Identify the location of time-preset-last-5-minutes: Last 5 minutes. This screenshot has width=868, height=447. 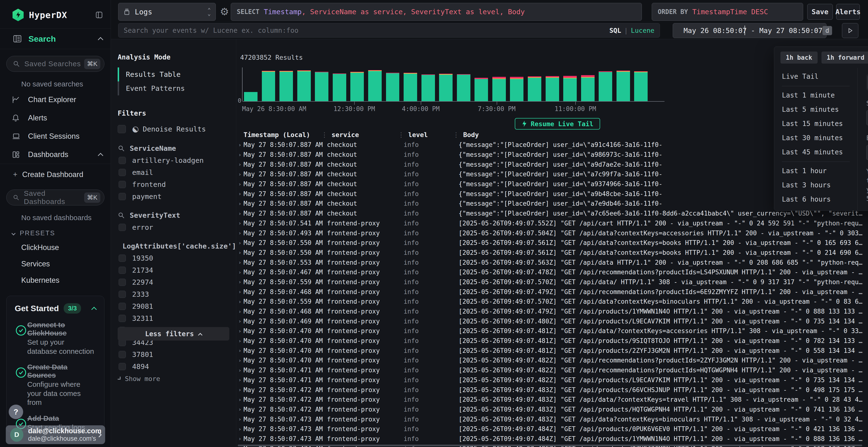
(816, 109).